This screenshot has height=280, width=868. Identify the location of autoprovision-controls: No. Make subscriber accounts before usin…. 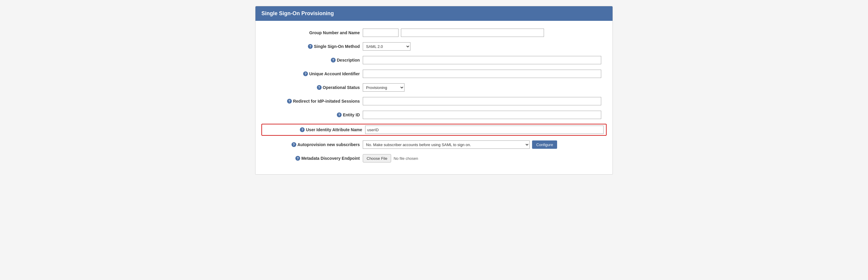
(485, 145).